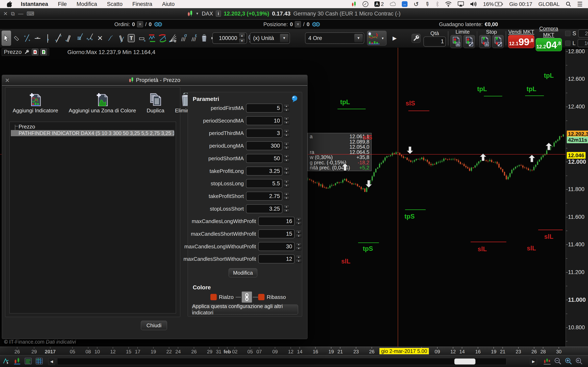 The height and width of the screenshot is (367, 588). I want to click on volume-up-icon: ▲, so click(242, 35).